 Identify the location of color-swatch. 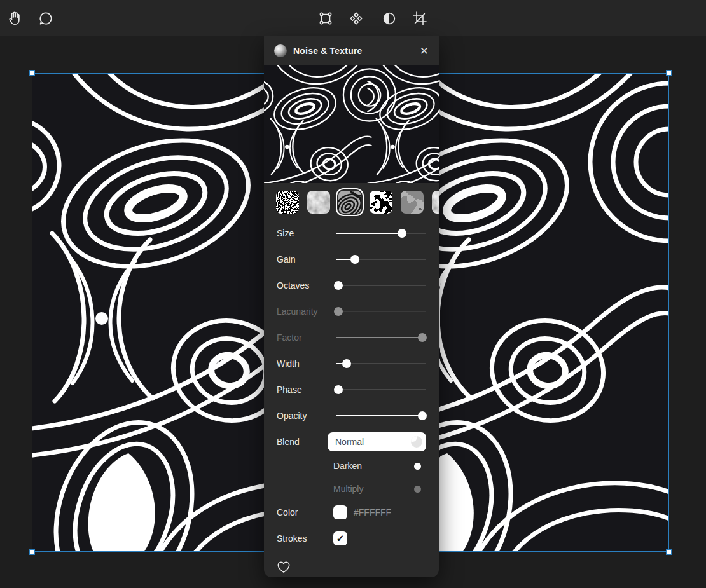
(340, 512).